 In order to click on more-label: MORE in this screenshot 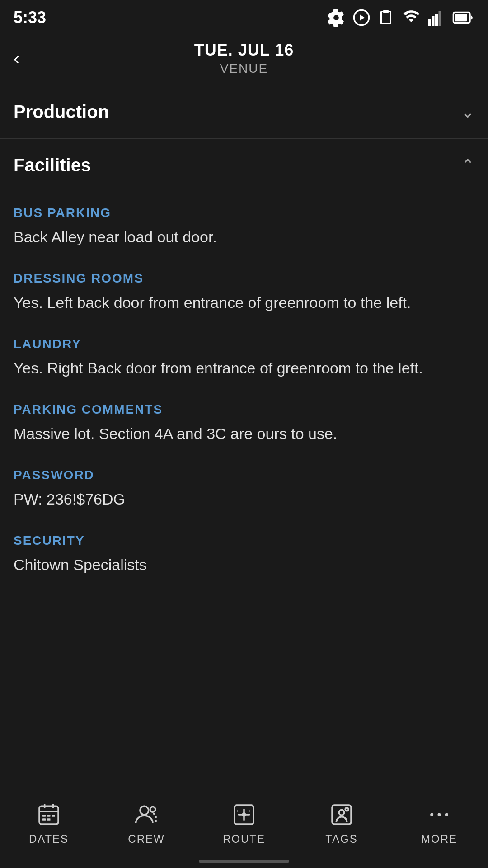, I will do `click(439, 839)`.